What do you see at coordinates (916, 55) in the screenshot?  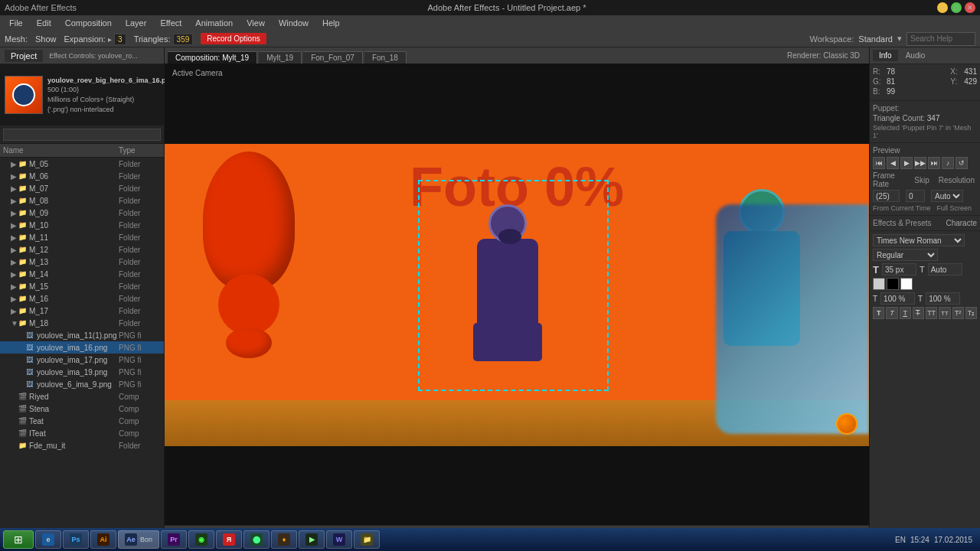 I see `tab-audio: Audio` at bounding box center [916, 55].